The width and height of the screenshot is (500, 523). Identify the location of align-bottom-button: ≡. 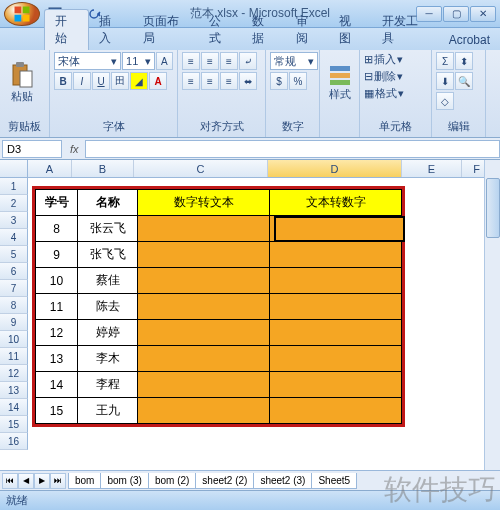
(229, 61).